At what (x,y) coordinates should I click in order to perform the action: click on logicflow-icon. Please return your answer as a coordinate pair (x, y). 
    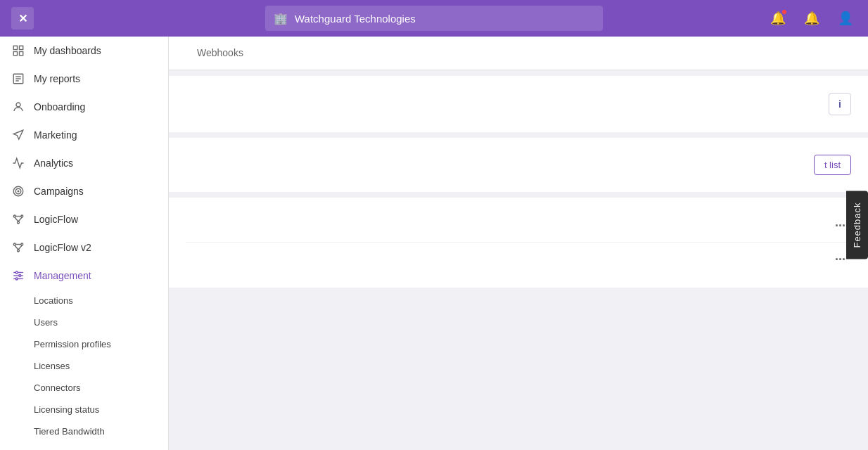
    Looking at the image, I should click on (18, 219).